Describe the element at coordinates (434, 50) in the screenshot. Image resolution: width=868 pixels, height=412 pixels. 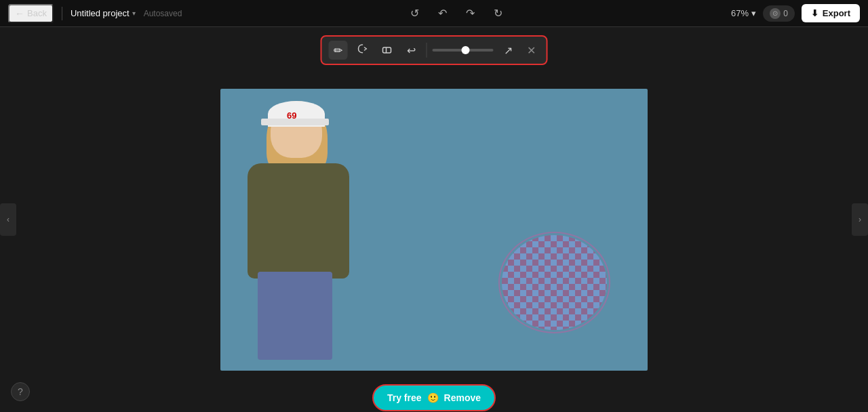
I see `floating-toolbar: ✏ ↩ ↗ ✕` at that location.